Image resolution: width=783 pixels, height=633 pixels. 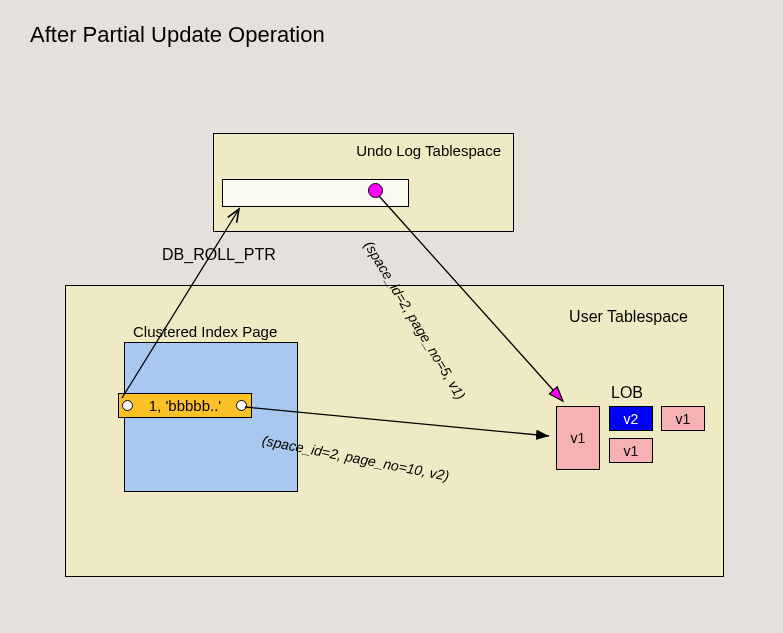 What do you see at coordinates (376, 190) in the screenshot?
I see `undo-lob-ref-dot` at bounding box center [376, 190].